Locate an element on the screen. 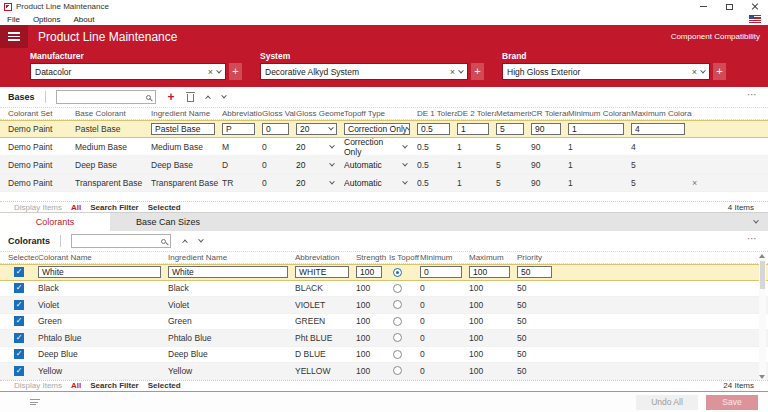  bases-table-row: Demo PaintMedium BaseMedium BaseM020Corr… is located at coordinates (384, 147).